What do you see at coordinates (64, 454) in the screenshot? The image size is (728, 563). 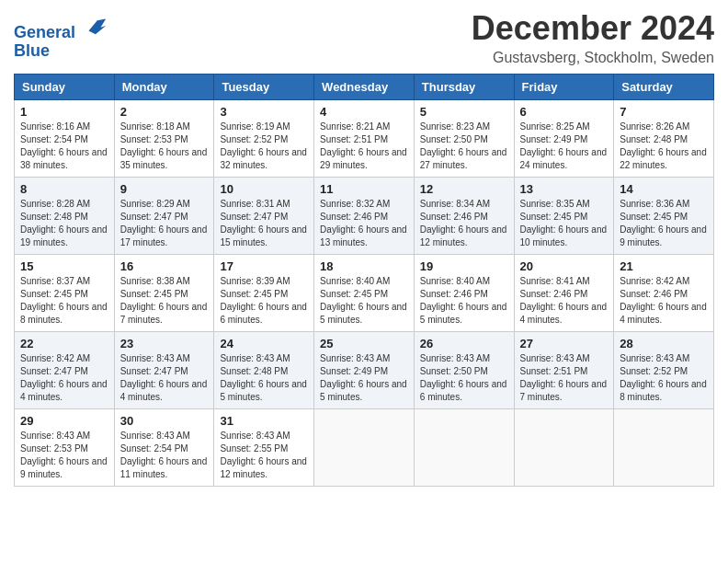 I see `day-info: Sunrise: 8:43 AMSunset: 2:53 PMDaylight:…` at bounding box center [64, 454].